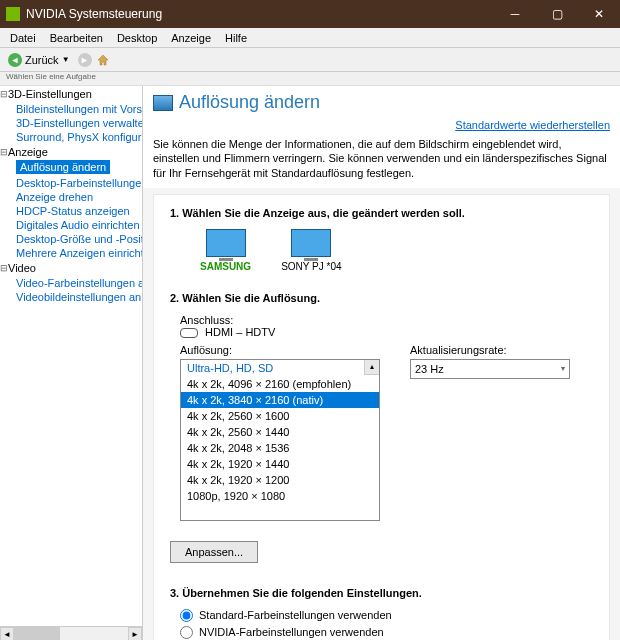 The image size is (620, 640). Describe the element at coordinates (226, 266) in the screenshot. I see `display-label: SAMSUNG` at that location.